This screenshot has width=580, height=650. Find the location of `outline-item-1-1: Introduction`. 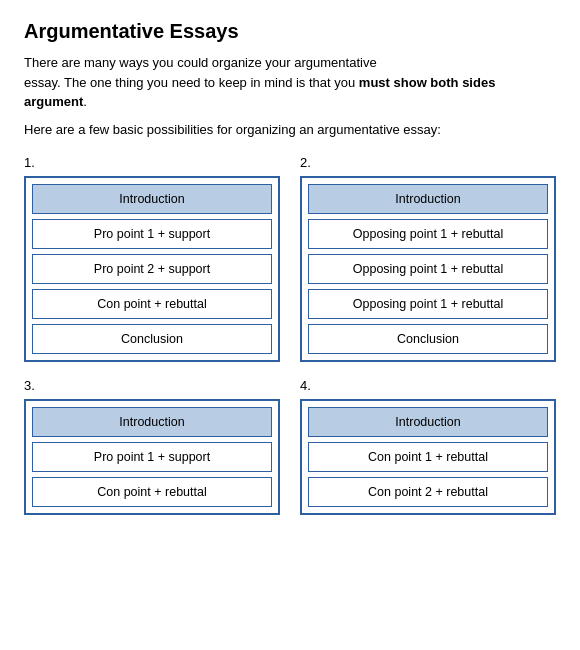

outline-item-1-1: Introduction is located at coordinates (152, 199).